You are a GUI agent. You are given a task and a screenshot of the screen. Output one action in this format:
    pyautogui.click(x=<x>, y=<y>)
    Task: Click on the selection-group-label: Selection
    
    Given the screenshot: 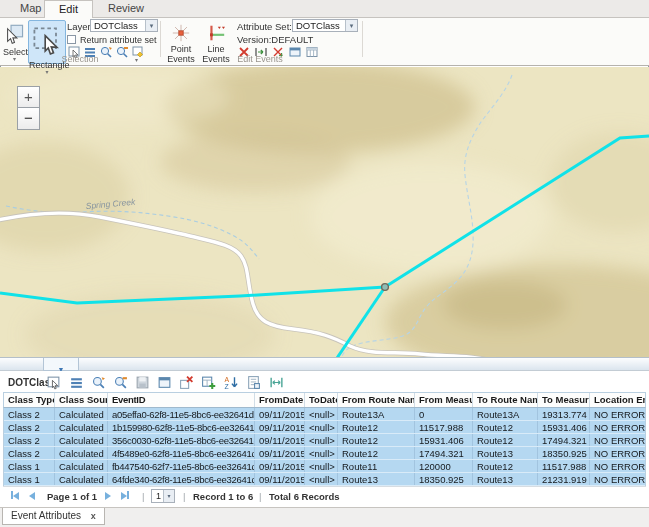 What is the action you would take?
    pyautogui.click(x=80, y=59)
    